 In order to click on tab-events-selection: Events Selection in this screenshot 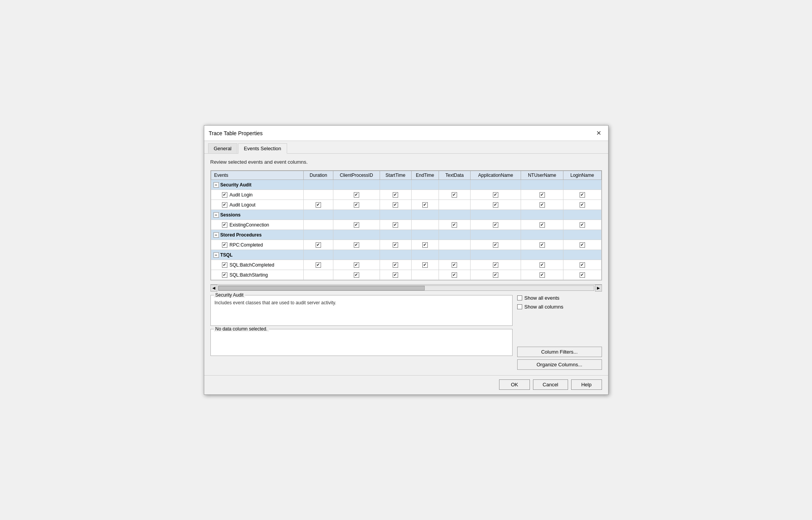, I will do `click(263, 149)`.